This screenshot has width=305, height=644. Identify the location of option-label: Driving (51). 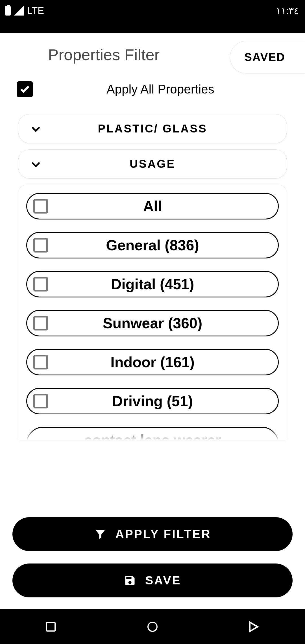
(160, 401).